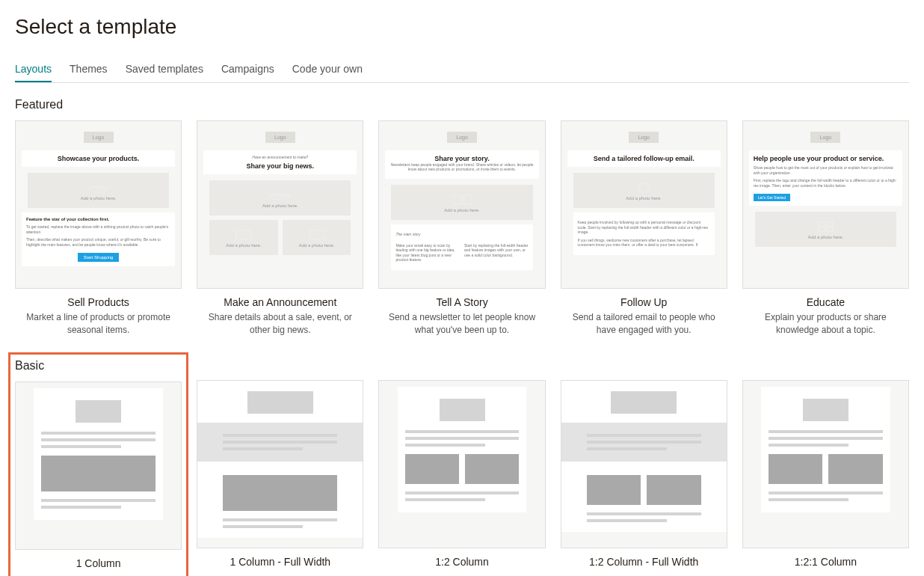 The width and height of the screenshot is (924, 576). What do you see at coordinates (825, 171) in the screenshot?
I see `preview-body: Show people how to get the most out of y…` at bounding box center [825, 171].